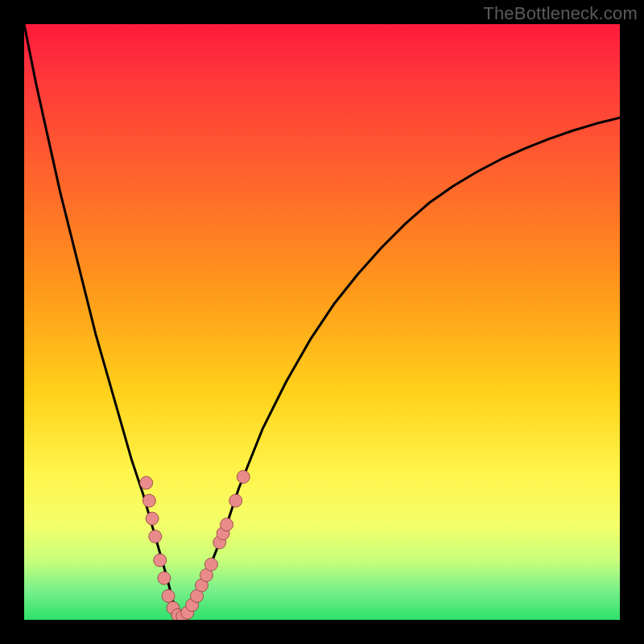 This screenshot has height=644, width=644. I want to click on watermark-text: TheBottleneck.com, so click(560, 14).